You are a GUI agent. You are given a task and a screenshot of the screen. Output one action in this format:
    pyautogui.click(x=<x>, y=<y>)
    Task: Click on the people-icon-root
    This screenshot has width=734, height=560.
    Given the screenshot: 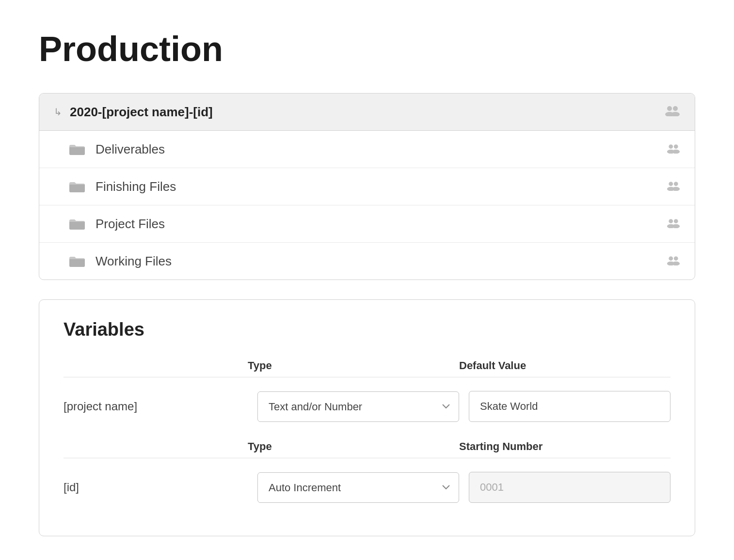 What is the action you would take?
    pyautogui.click(x=672, y=112)
    